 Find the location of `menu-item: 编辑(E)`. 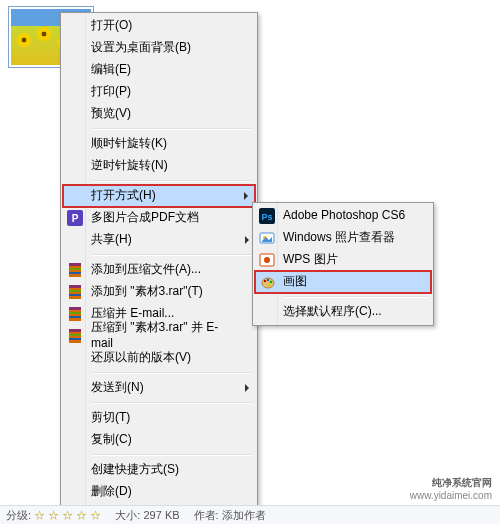

menu-item: 编辑(E) is located at coordinates (159, 70).